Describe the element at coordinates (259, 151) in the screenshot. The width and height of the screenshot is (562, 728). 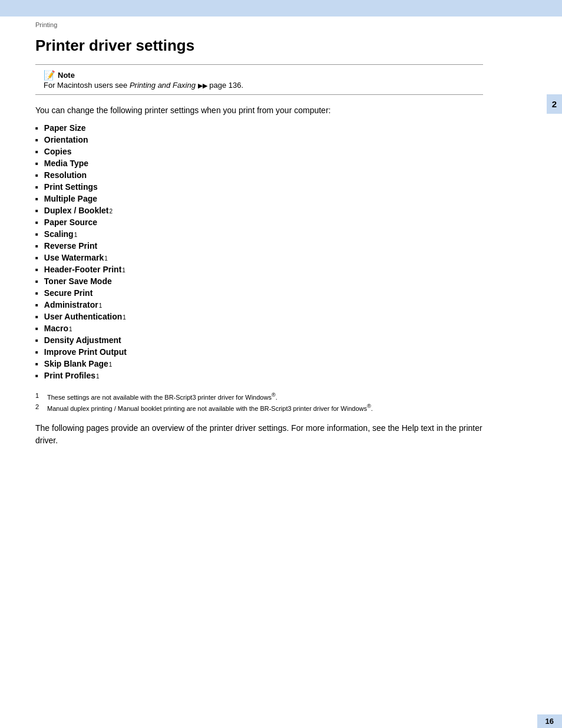
I see `list-item: Copies` at that location.